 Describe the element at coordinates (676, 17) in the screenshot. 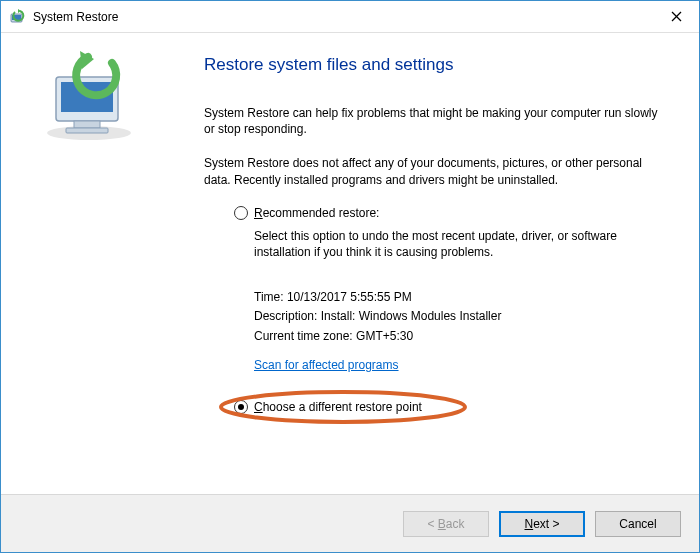

I see `close-button` at that location.